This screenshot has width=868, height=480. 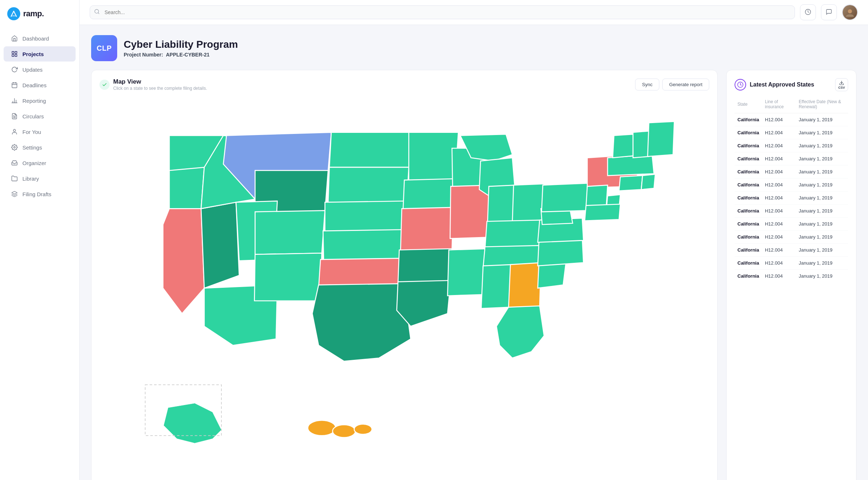 I want to click on messages-button, so click(x=829, y=12).